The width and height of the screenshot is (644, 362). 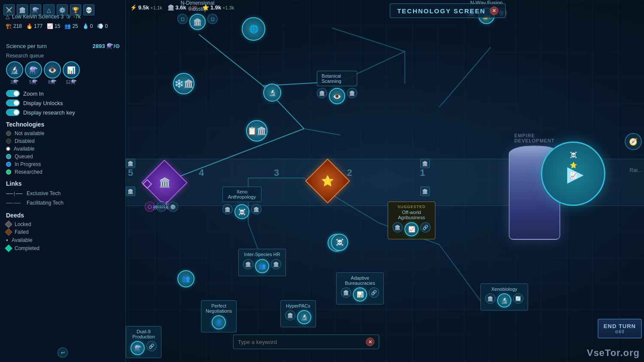 I want to click on xb-icon-1: 🏛️, so click(x=490, y=299).